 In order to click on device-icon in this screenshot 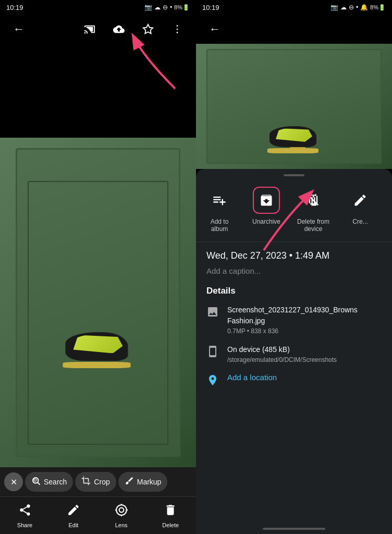, I will do `click(213, 353)`.